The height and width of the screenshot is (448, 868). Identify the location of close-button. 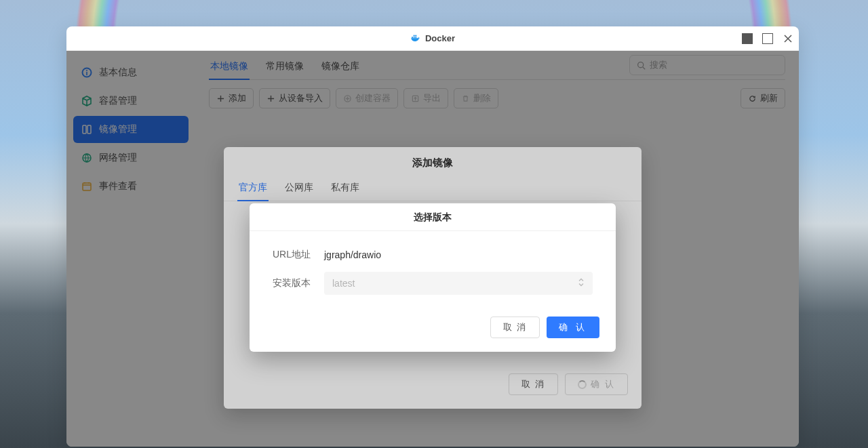
(788, 39).